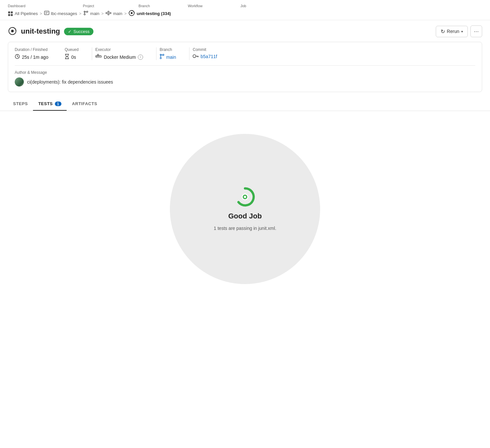 This screenshot has height=448, width=490. What do you see at coordinates (80, 14) in the screenshot?
I see `breadcrumb-sep-2: >` at bounding box center [80, 14].